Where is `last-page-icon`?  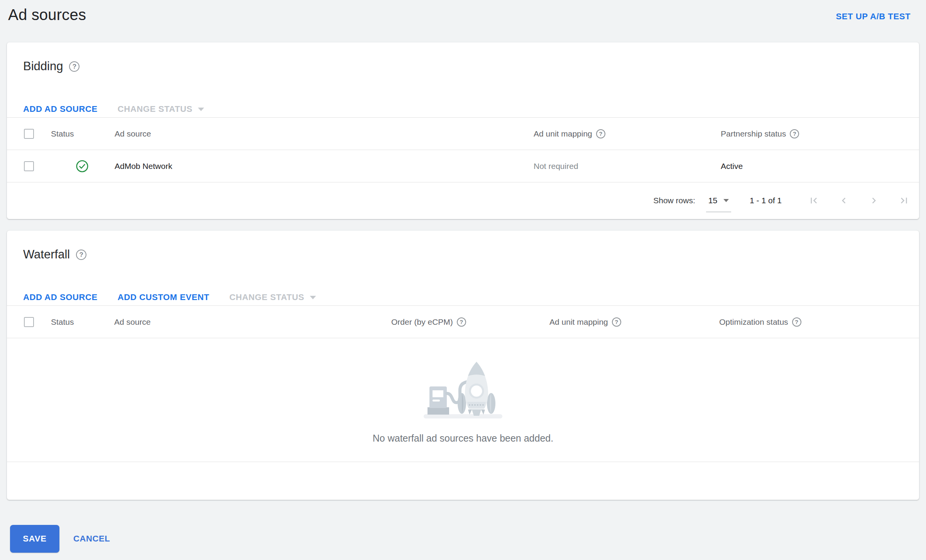 last-page-icon is located at coordinates (904, 201).